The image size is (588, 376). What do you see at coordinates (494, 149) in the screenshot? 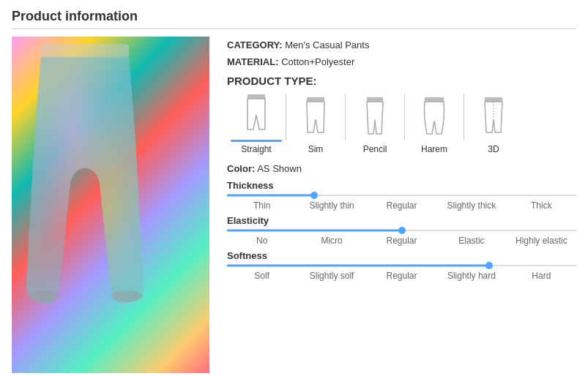
I see `type-label-3d: 3D` at bounding box center [494, 149].